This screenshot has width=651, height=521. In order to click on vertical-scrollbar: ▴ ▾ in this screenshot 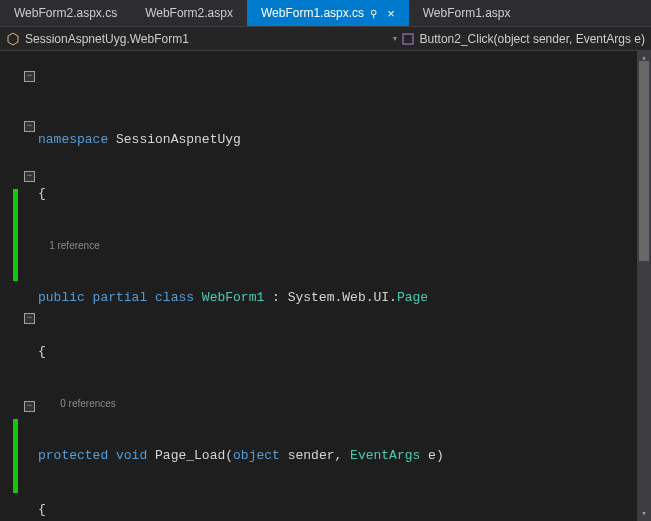, I will do `click(644, 286)`.